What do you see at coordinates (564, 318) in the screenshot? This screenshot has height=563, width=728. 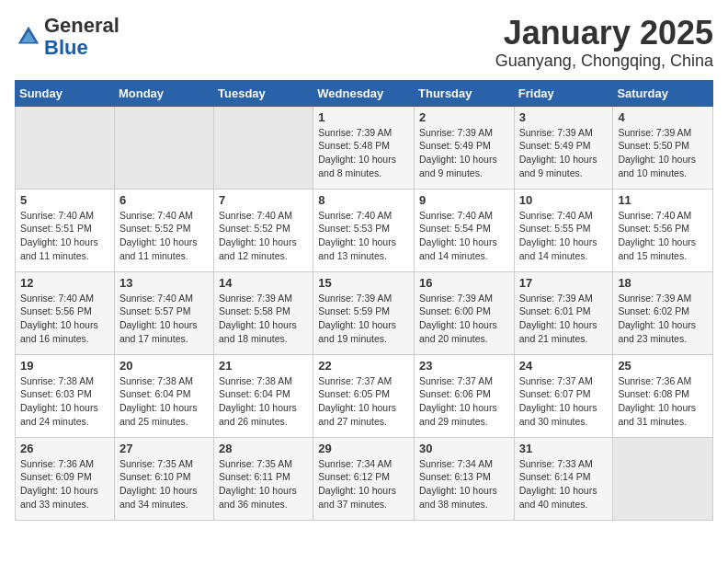 I see `day-info: Sunrise: 7:39 AMSunset: 6:01 PMDaylight:…` at bounding box center [564, 318].